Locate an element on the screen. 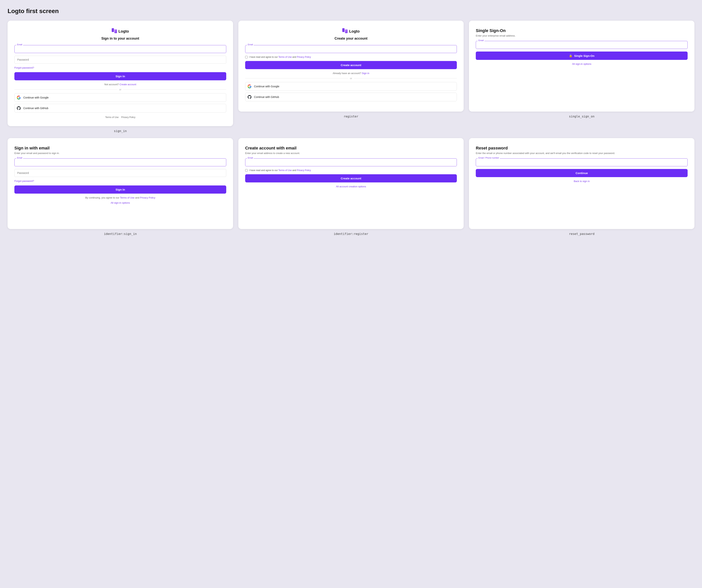 The width and height of the screenshot is (702, 588). sso-title: Single Sign-On is located at coordinates (582, 31).